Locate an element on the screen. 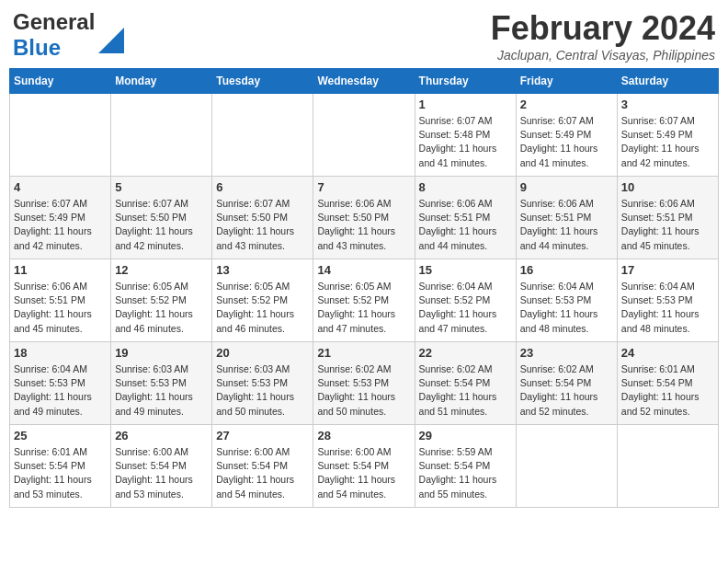 The height and width of the screenshot is (563, 728). day-number: 25 is located at coordinates (61, 436).